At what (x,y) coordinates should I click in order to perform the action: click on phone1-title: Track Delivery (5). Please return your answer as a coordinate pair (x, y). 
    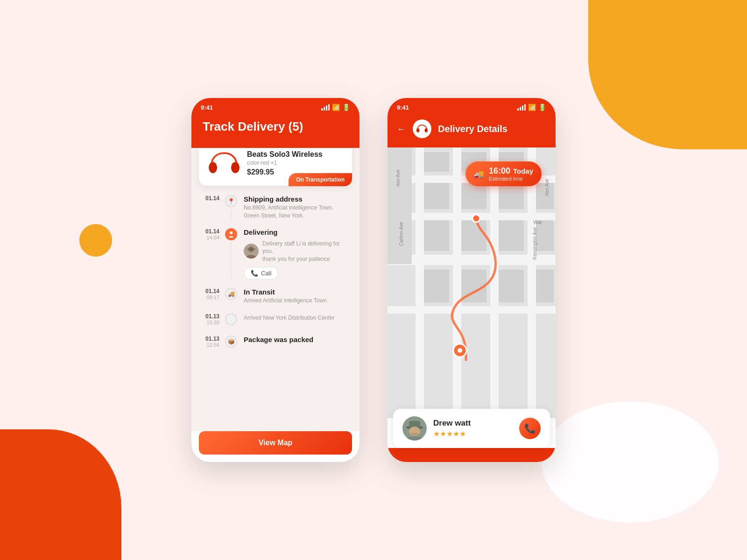
    Looking at the image, I should click on (275, 127).